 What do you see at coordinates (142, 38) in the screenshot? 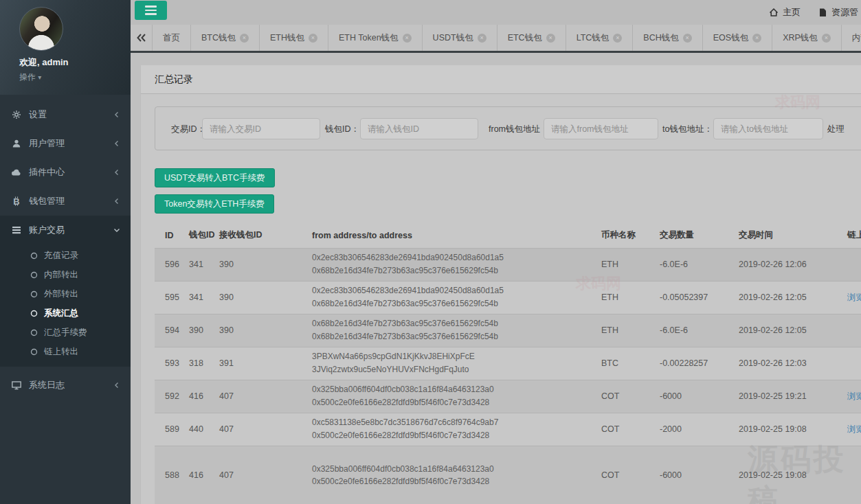
I see `double-chevron-left-icon` at bounding box center [142, 38].